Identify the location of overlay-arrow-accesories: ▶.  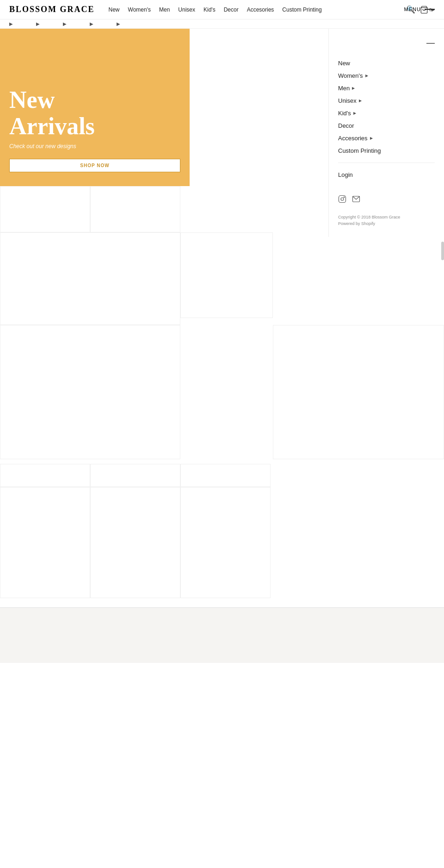
(371, 138).